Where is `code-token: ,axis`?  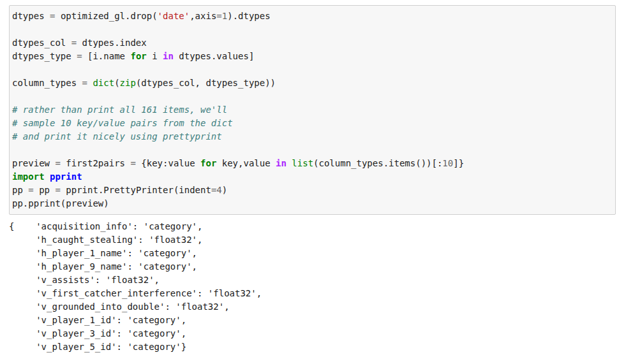 code-token: ,axis is located at coordinates (203, 16).